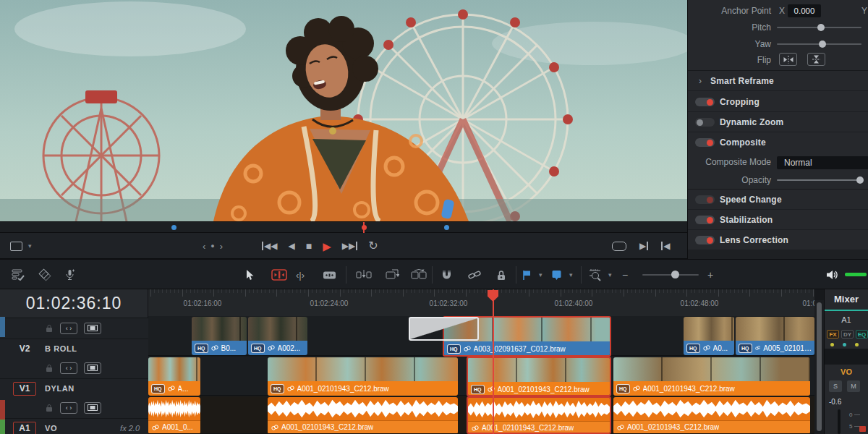 The image size is (868, 434). What do you see at coordinates (174, 376) in the screenshot?
I see `timeline-clip: HQ A...` at bounding box center [174, 376].